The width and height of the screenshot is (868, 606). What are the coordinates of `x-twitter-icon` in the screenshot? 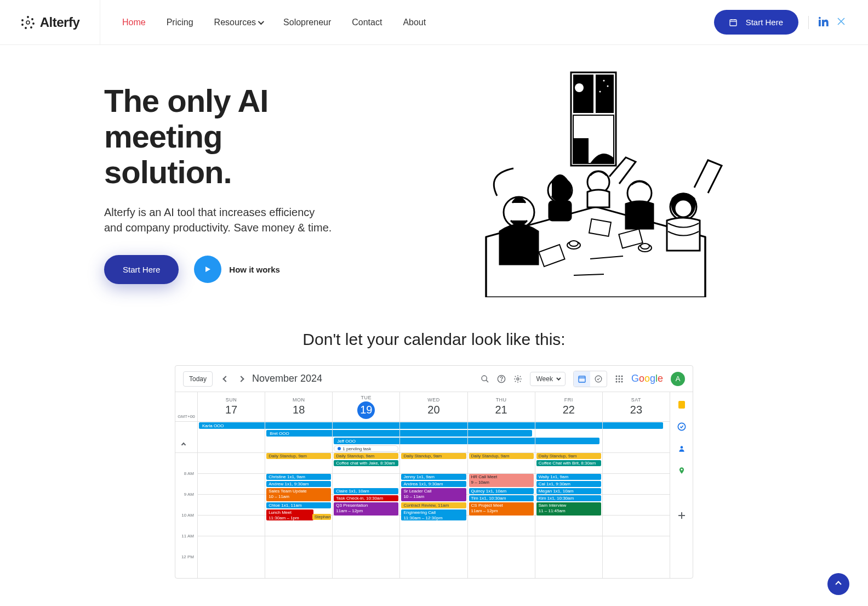 It's located at (841, 22).